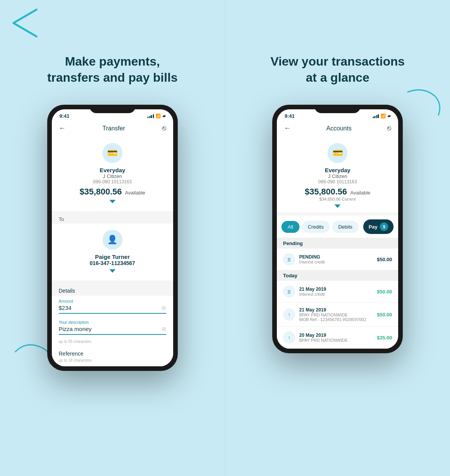 The height and width of the screenshot is (476, 450). Describe the element at coordinates (338, 70) in the screenshot. I see `right-heading: View your transactions at a glance` at that location.